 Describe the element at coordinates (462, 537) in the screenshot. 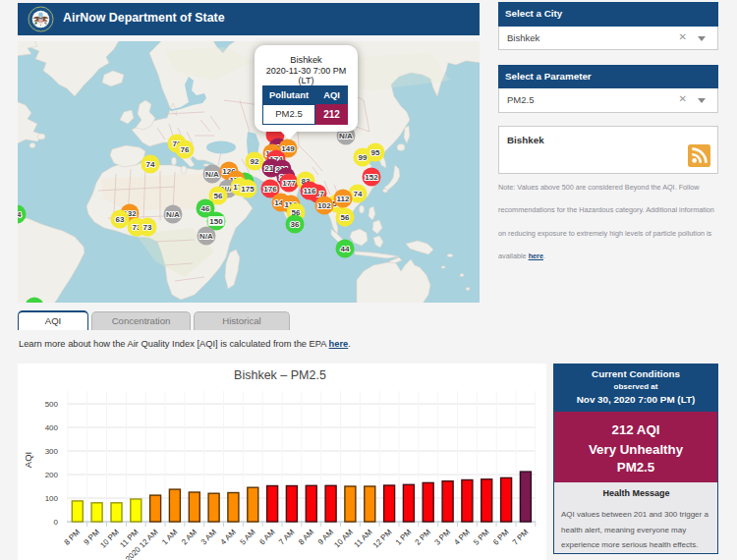

I see `svg-text: 4 PM` at that location.